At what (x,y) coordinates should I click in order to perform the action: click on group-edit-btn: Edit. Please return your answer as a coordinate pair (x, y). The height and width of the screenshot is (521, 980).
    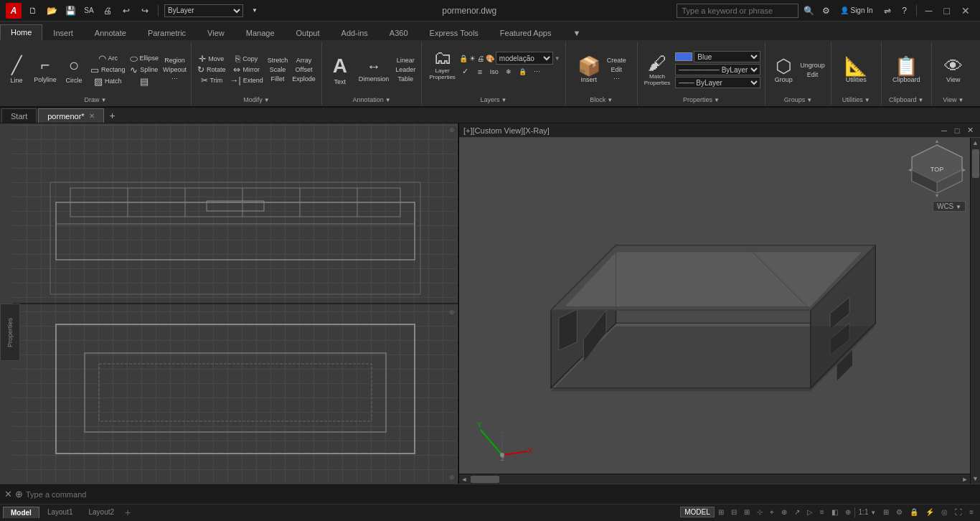
    Looking at the image, I should click on (812, 75).